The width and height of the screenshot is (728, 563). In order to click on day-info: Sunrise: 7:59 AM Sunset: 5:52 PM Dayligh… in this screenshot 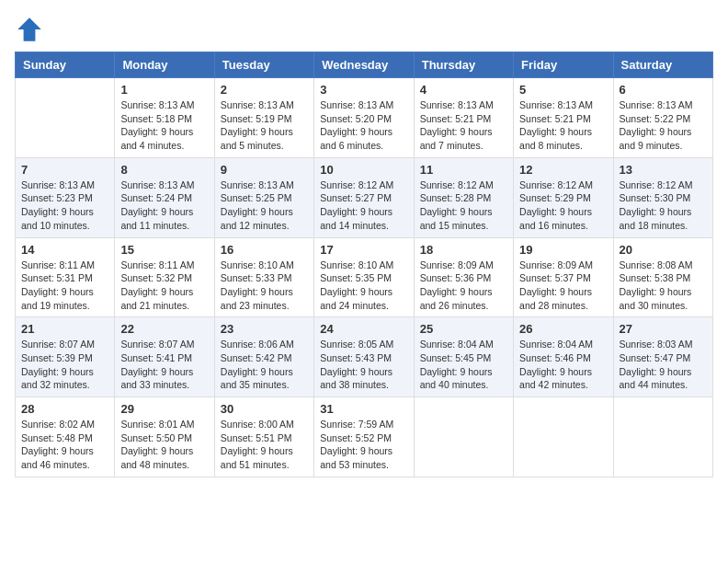, I will do `click(364, 445)`.